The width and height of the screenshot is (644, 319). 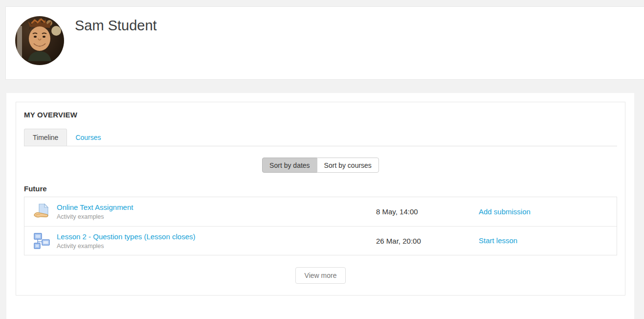 I want to click on sort-button-group: Sort by dates Sort by courses, so click(x=321, y=165).